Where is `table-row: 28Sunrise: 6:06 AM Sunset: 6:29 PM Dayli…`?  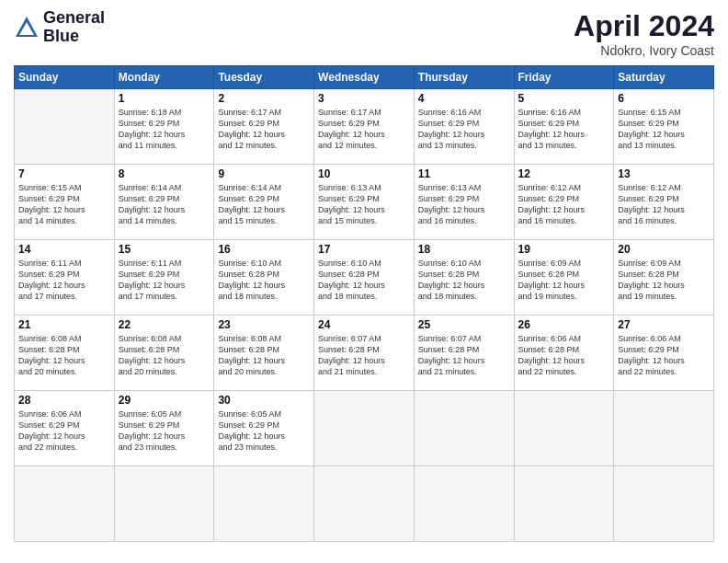 table-row: 28Sunrise: 6:06 AM Sunset: 6:29 PM Dayli… is located at coordinates (64, 429).